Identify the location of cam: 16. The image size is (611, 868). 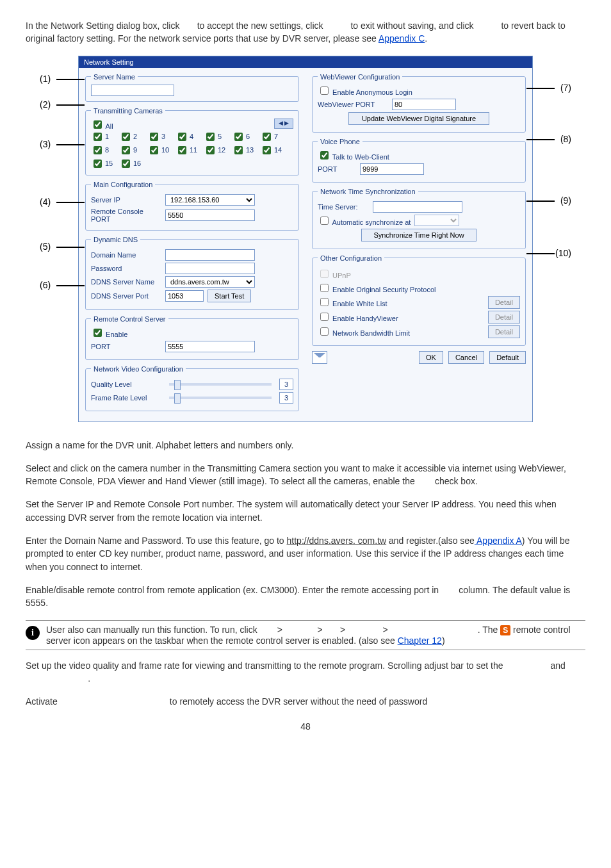
(132, 164).